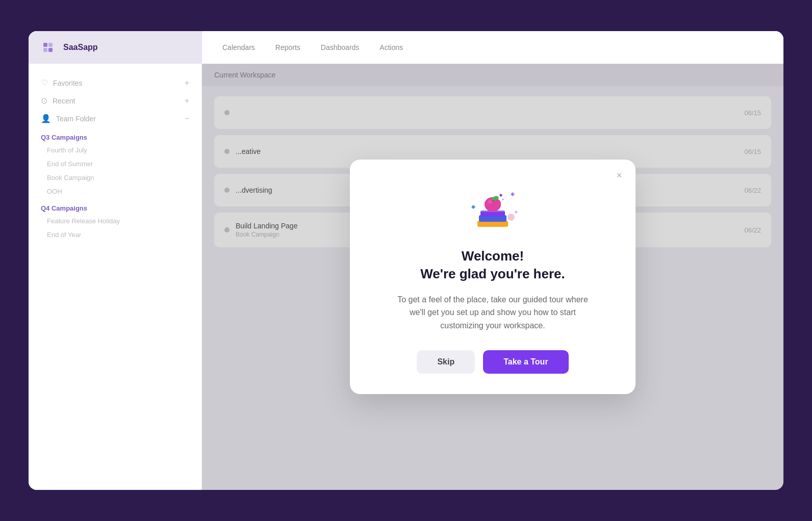 Image resolution: width=812 pixels, height=521 pixels. Describe the element at coordinates (493, 47) in the screenshot. I see `nav-links: Calendars Reports Dashboards Actions` at that location.